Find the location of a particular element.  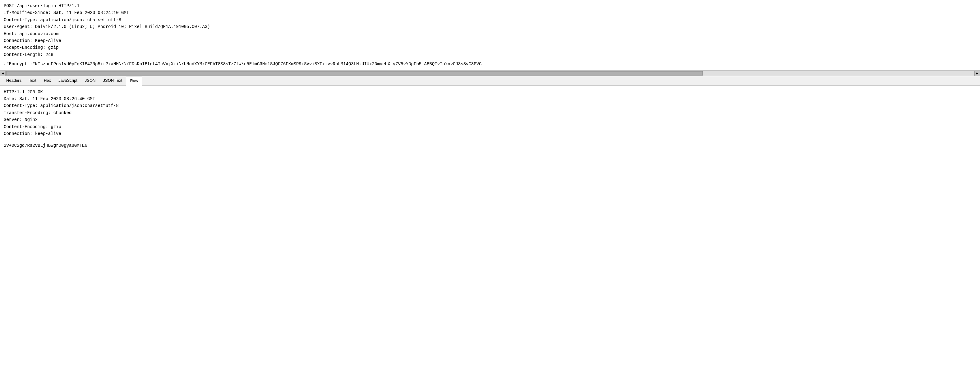

scrollbar-track is located at coordinates (490, 73).